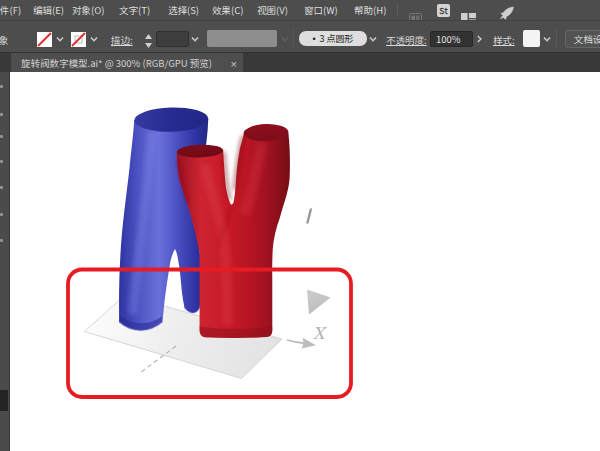 The height and width of the screenshot is (451, 600). Describe the element at coordinates (134, 10) in the screenshot. I see `menu-type: 文字(T)` at that location.